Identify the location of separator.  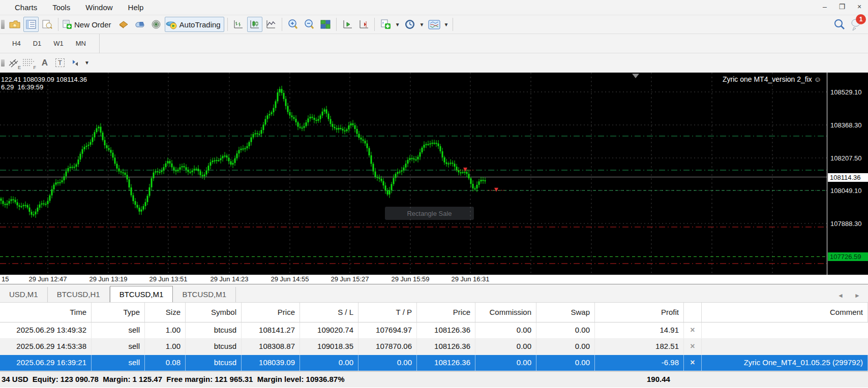
(58, 24).